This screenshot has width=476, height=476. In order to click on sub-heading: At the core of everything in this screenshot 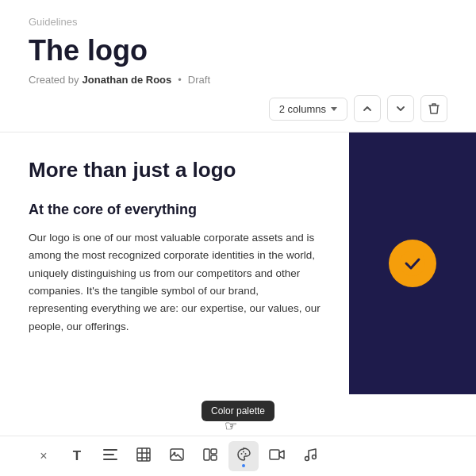, I will do `click(175, 209)`.